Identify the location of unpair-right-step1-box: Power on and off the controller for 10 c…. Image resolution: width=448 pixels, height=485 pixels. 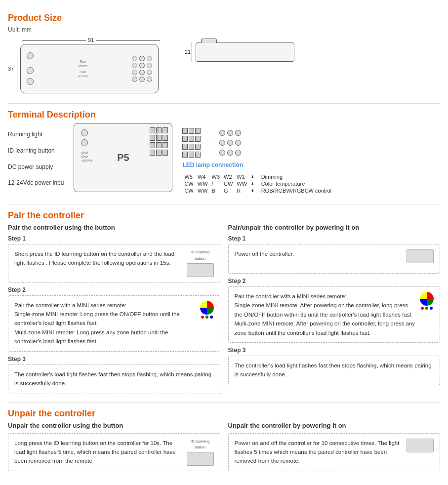
(334, 452).